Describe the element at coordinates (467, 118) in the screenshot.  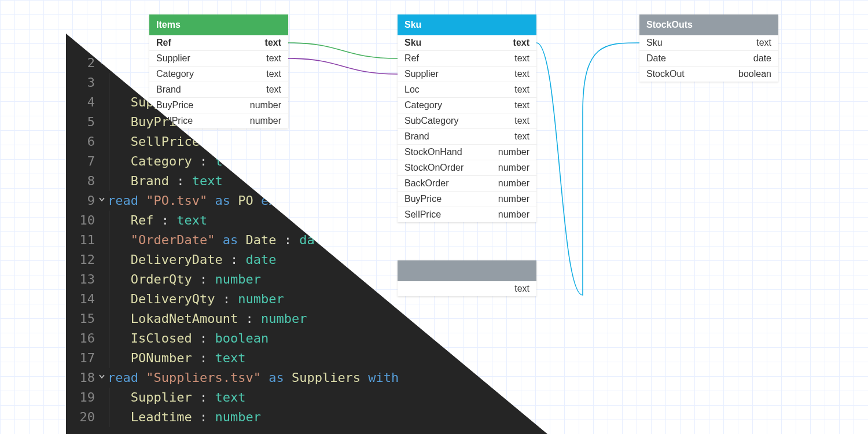
I see `table-sku: SkuSkutextReftextSuppliertextLoctextCate…` at that location.